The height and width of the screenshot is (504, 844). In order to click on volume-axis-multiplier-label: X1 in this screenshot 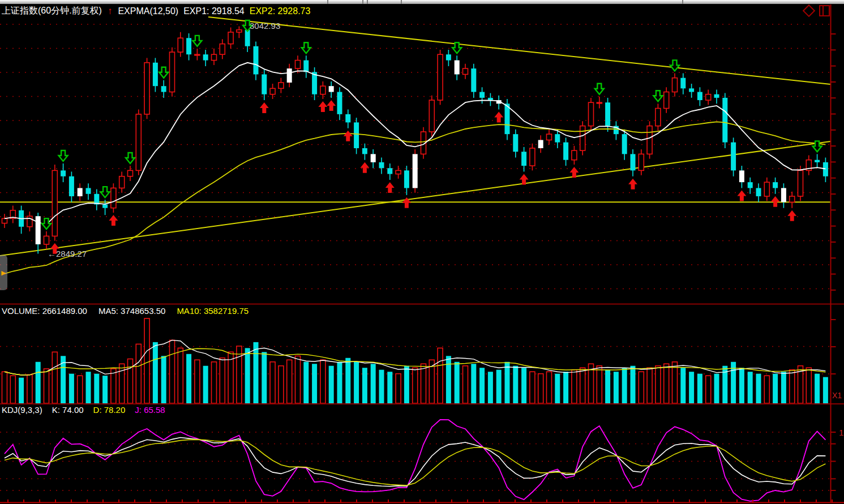, I will do `click(837, 395)`.